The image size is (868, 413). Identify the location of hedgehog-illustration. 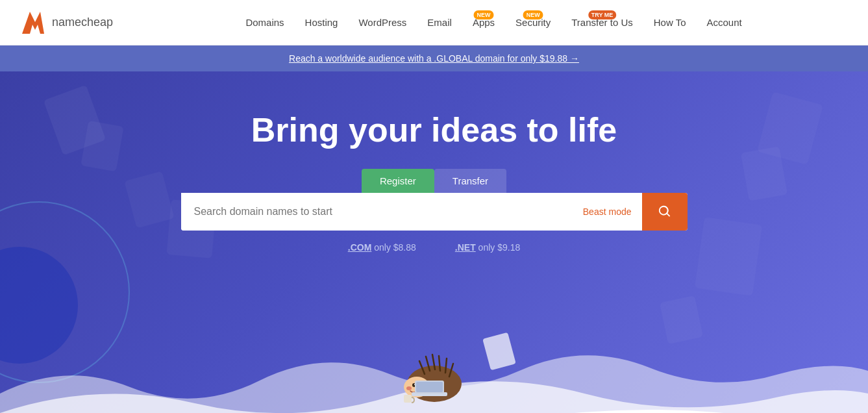
(434, 371).